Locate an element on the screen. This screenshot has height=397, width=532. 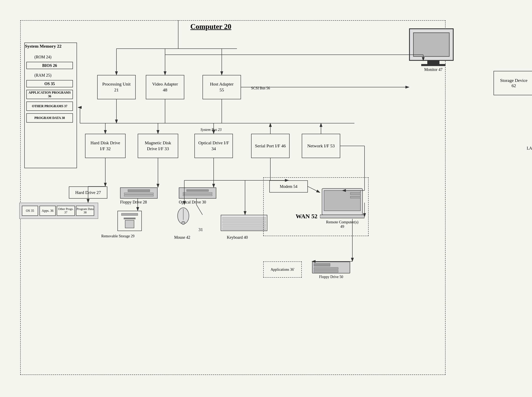
other-programs-box: OTHER PROGRAMS 37 is located at coordinates (50, 106).